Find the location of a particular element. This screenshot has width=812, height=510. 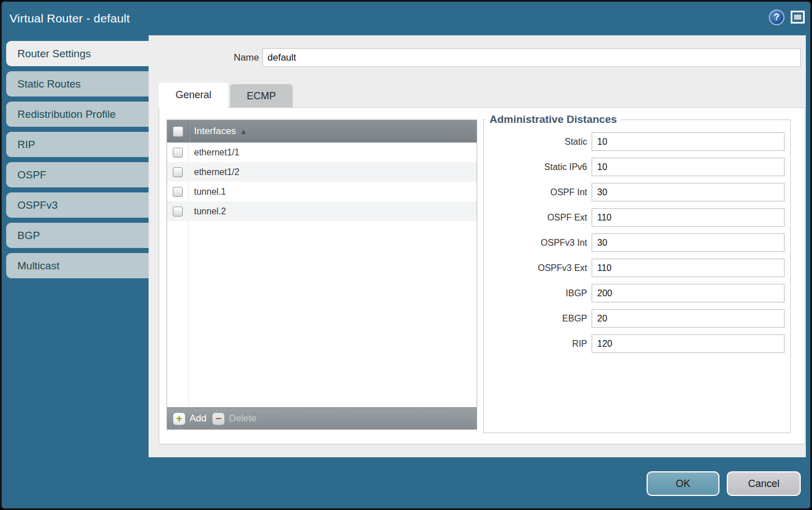

interfaces-column-header: Interfaces ▲ is located at coordinates (322, 131).